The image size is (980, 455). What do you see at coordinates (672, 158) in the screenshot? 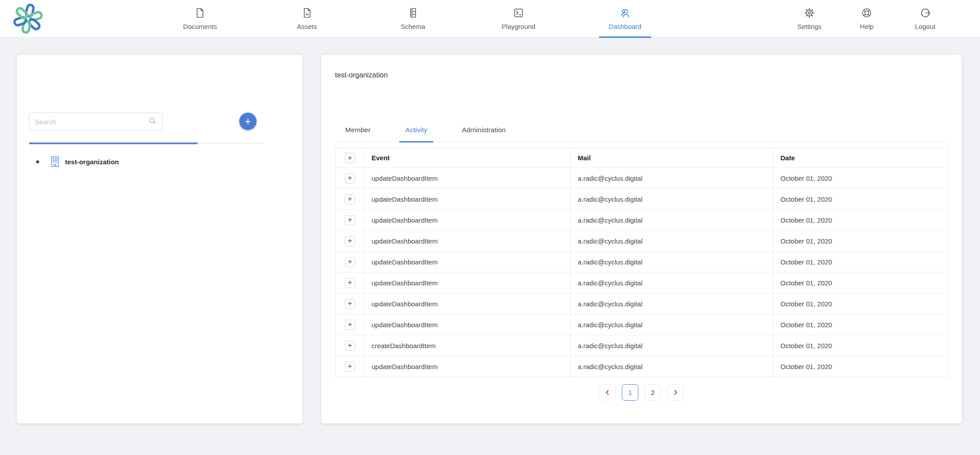
I see `header-mail: Mail` at bounding box center [672, 158].